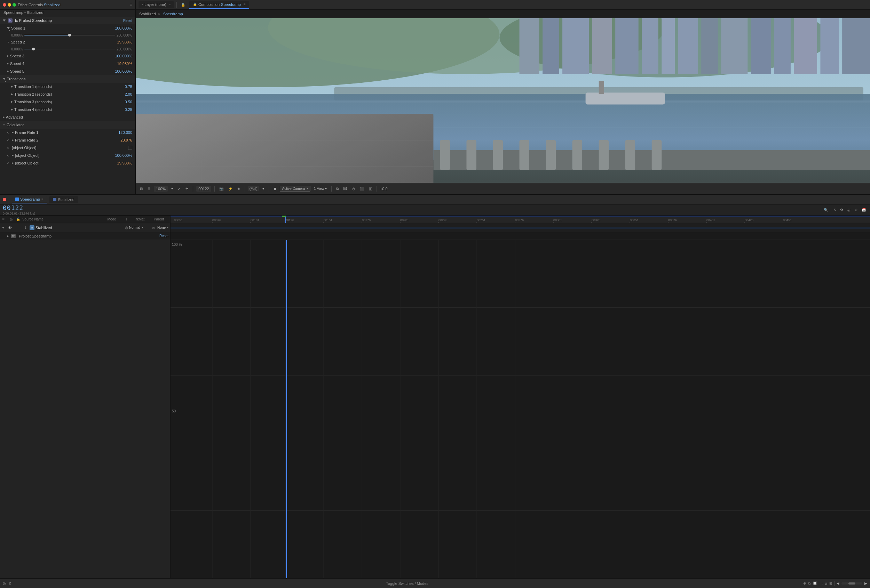  I want to click on invert-stopwatch: ⏱, so click(8, 148).